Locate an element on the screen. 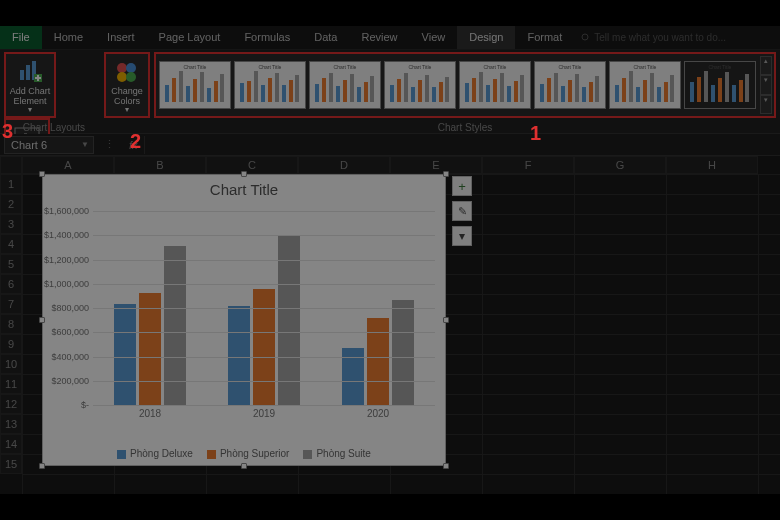 The width and height of the screenshot is (780, 520). chart-elements-button: + is located at coordinates (462, 186).